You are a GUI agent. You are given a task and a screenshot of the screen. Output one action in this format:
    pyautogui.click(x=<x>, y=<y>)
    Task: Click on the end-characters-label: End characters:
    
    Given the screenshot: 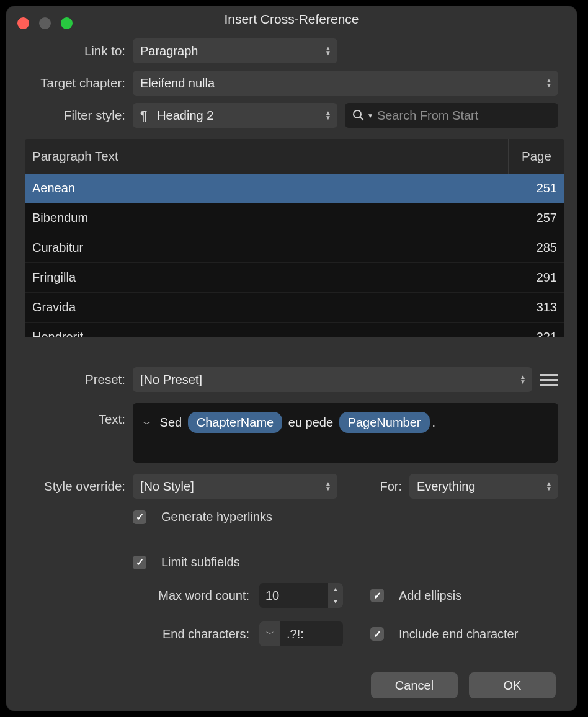 What is the action you would take?
    pyautogui.click(x=192, y=634)
    